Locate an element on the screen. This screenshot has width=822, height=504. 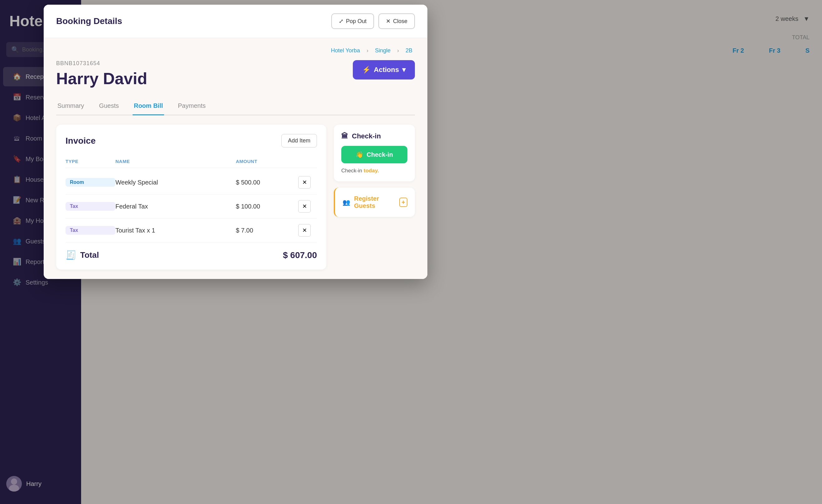
checkin-button: 👋 Check-in is located at coordinates (374, 155).